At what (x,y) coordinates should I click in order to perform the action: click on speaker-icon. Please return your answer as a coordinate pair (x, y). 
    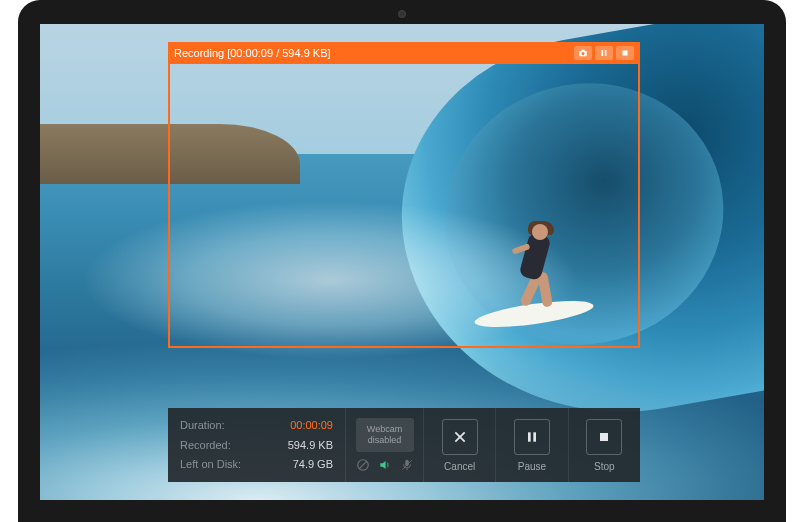
    Looking at the image, I should click on (385, 465).